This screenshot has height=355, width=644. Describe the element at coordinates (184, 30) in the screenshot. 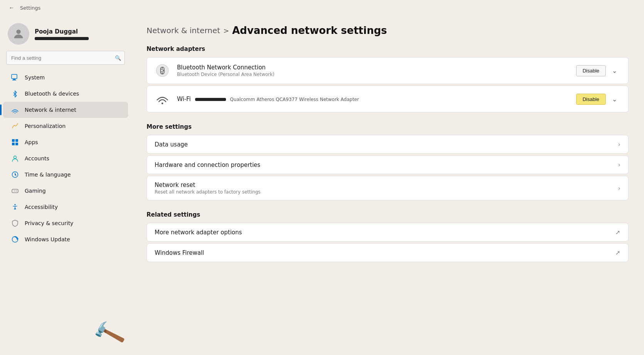

I see `breadcrumb-parent: Network & internet` at that location.